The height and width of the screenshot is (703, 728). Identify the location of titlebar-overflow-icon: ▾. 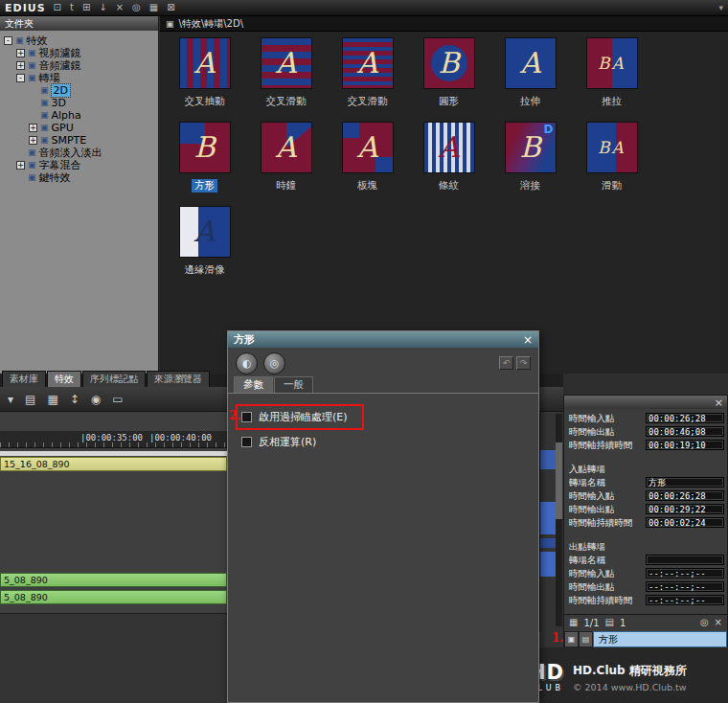
(720, 8).